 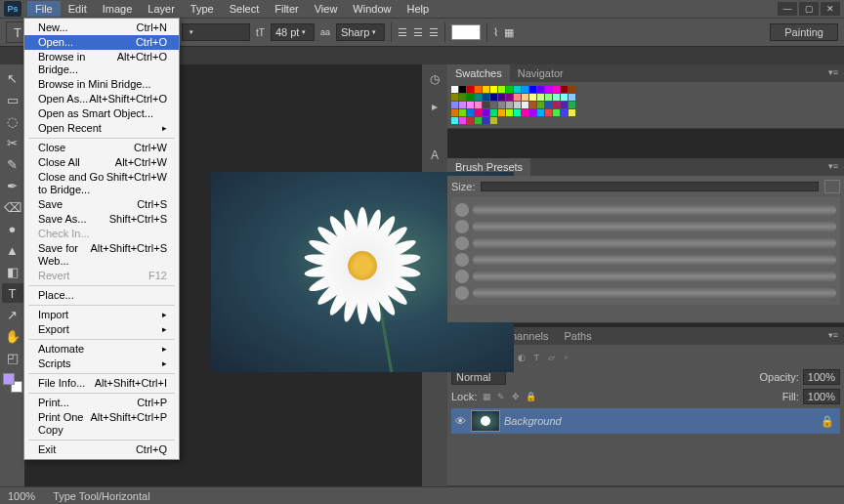 I want to click on menu-file: File, so click(x=44, y=9).